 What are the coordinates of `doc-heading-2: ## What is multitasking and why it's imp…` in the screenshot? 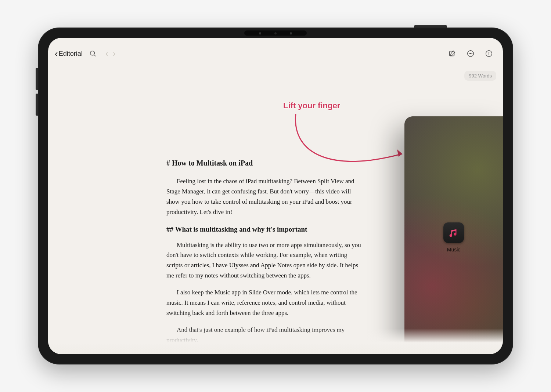 It's located at (266, 229).